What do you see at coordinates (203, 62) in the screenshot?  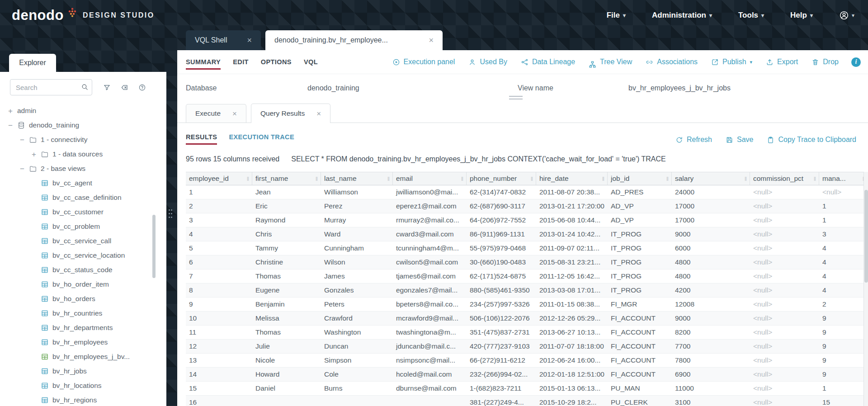 I see `subnav-summary: SUMMARY` at bounding box center [203, 62].